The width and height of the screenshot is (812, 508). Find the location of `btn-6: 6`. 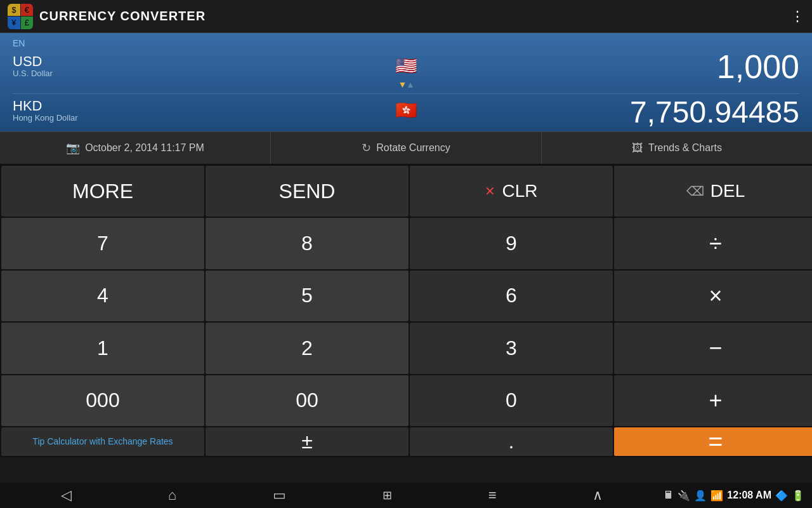

btn-6: 6 is located at coordinates (511, 296).